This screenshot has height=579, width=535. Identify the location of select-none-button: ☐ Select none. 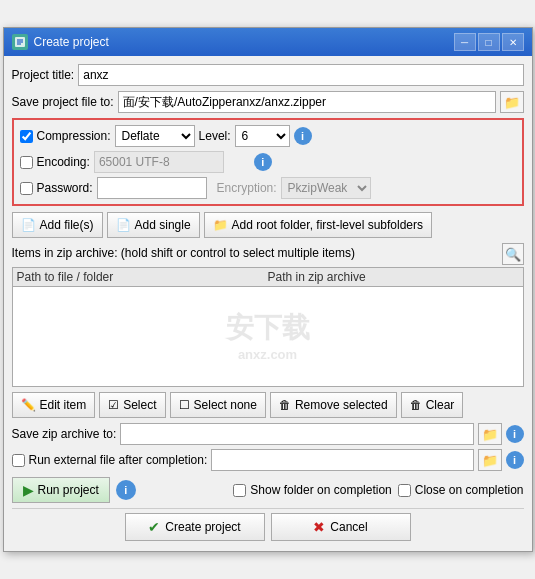
(218, 405).